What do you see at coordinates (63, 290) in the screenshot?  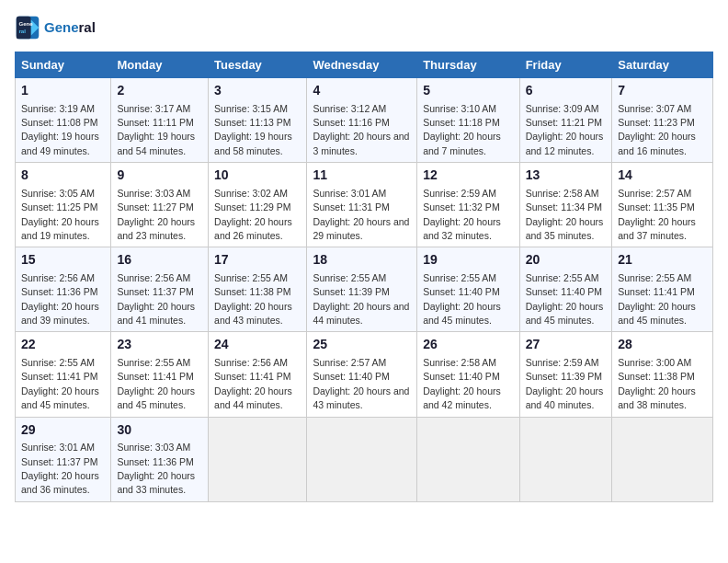 I see `calendar-day-cell: 15 Sunrise: 2:56 AM Sunset: 11:36 PM Day…` at bounding box center [63, 290].